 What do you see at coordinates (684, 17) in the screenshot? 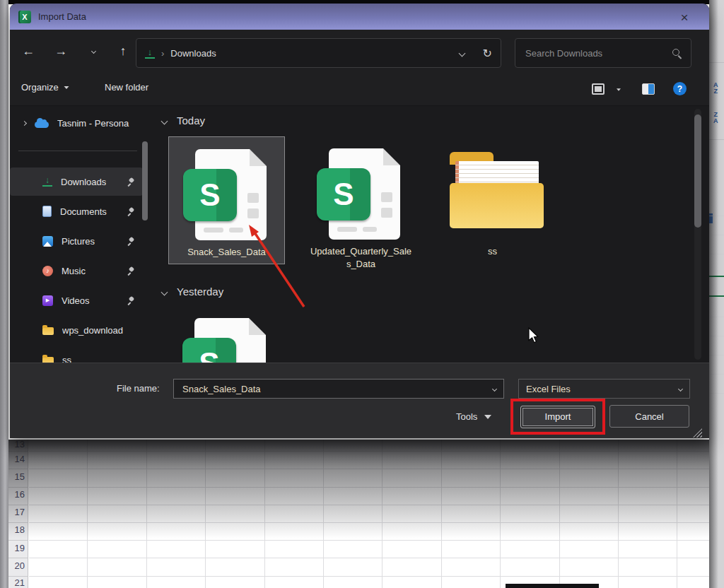
I see `close-button: ×` at bounding box center [684, 17].